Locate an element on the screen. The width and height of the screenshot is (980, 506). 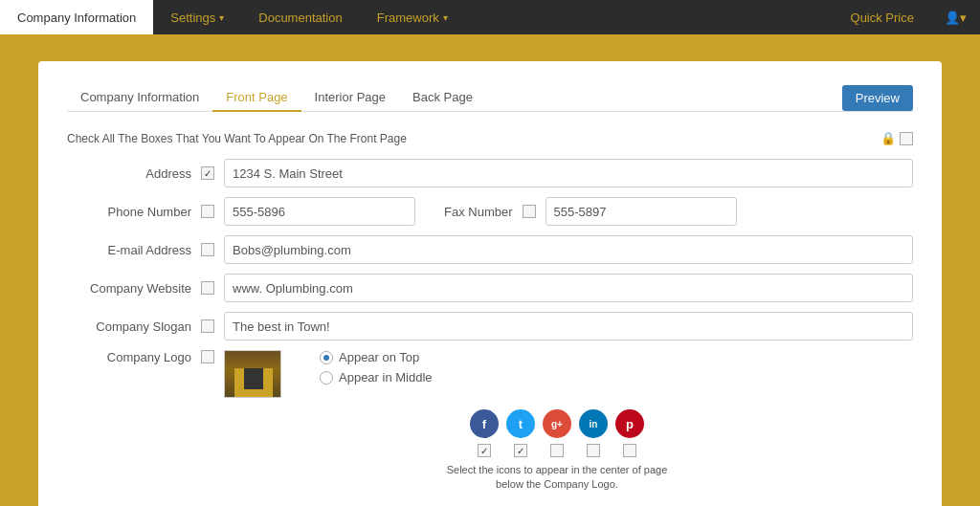
social-icon-pinterest: p is located at coordinates (630, 424).